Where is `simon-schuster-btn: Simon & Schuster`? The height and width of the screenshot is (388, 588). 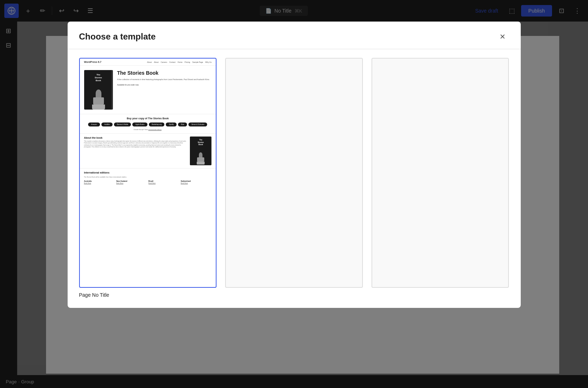
simon-schuster-btn: Simon & Schuster is located at coordinates (198, 124).